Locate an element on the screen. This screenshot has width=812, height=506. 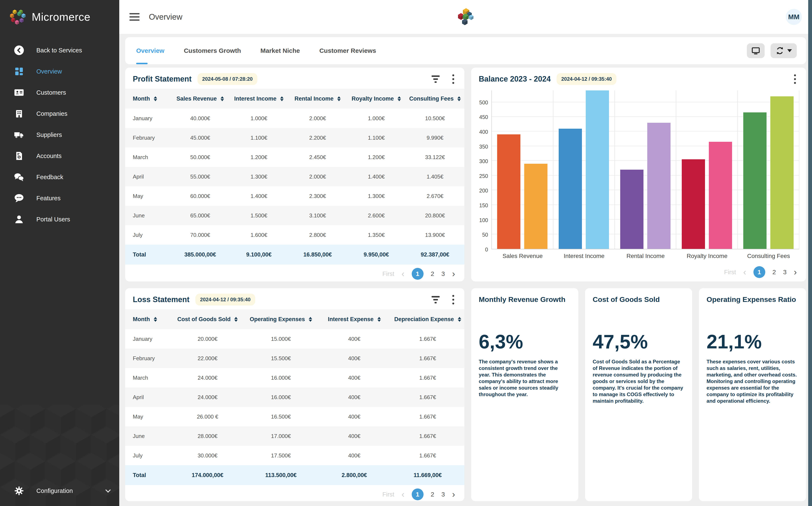
bar-2023-consulting-fees is located at coordinates (755, 181).